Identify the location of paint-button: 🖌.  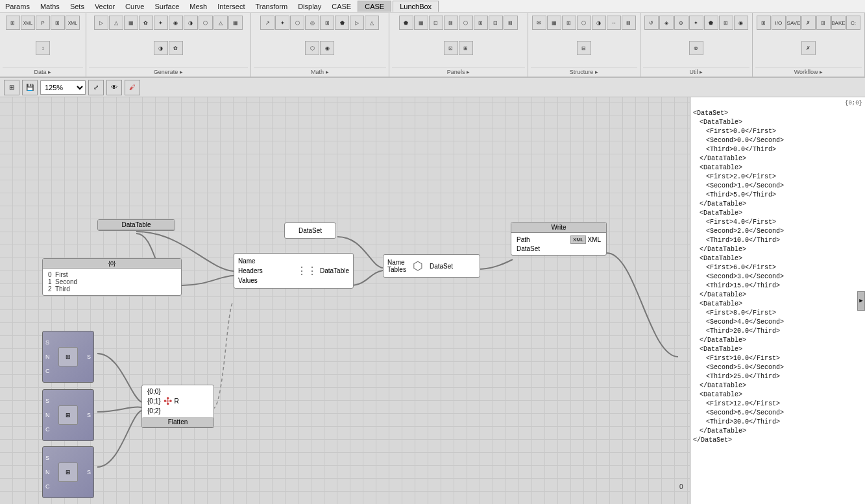
(132, 88).